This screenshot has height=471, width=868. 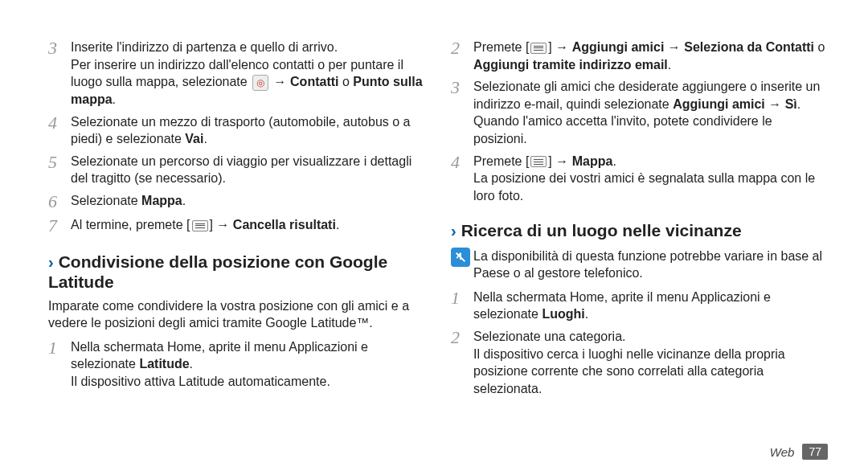 I want to click on step-b1: 1 Nella schermata Home, aprite il menu A…, so click(x=236, y=365).